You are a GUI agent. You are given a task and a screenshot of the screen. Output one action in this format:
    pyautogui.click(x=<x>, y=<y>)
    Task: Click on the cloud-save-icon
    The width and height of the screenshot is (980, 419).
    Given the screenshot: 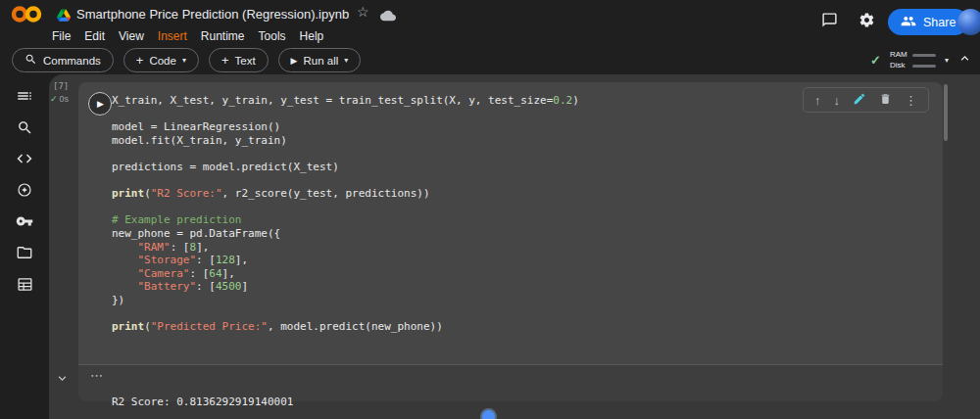 What is the action you would take?
    pyautogui.click(x=388, y=17)
    